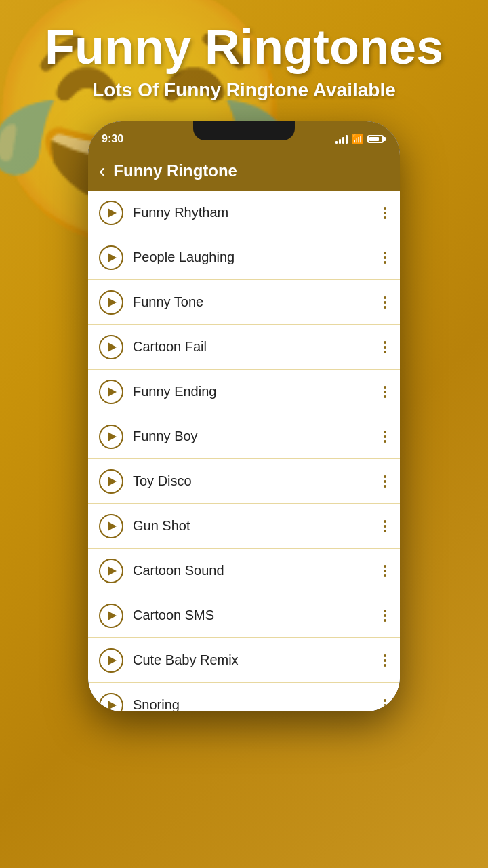 Image resolution: width=488 pixels, height=868 pixels. I want to click on ringtone-name: Cartoon SMS, so click(257, 616).